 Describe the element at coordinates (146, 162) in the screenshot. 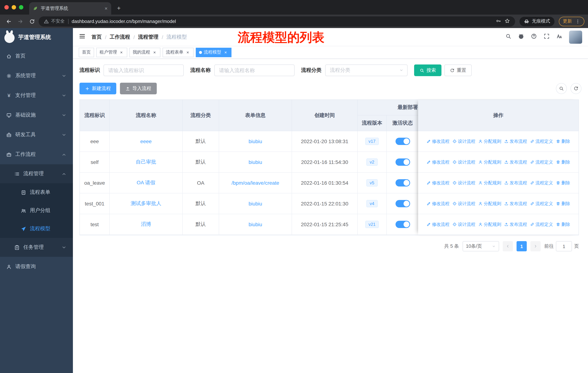

I see `process-name-link: 自己审批` at that location.